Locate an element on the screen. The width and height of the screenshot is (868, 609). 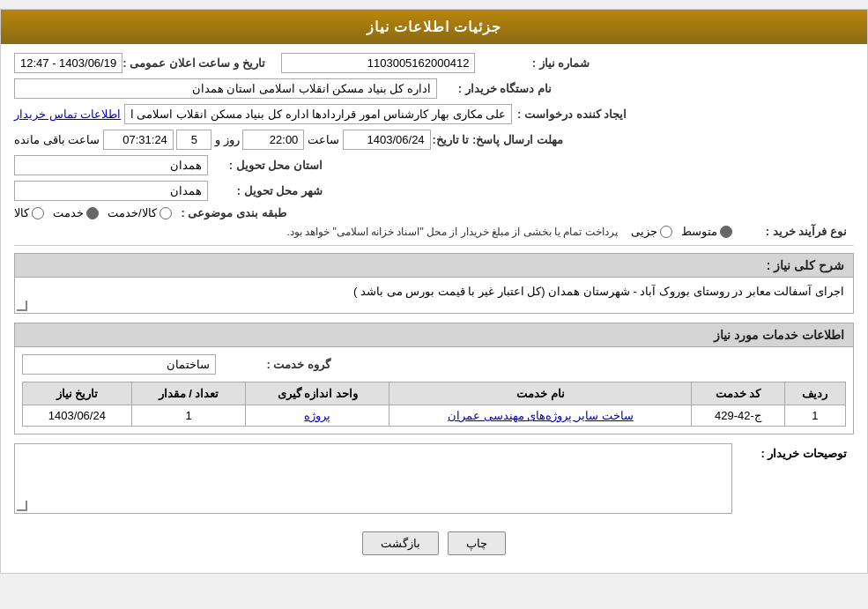
tosif-label: توصیحات خریدار : is located at coordinates (790, 453).